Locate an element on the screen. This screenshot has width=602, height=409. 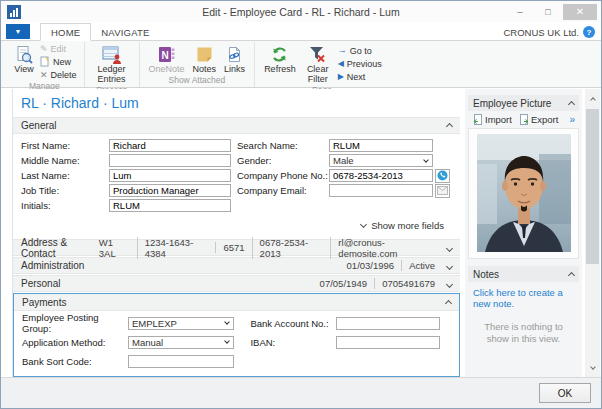
notes-empty-message: There is nothing to show in this view. is located at coordinates (524, 334).